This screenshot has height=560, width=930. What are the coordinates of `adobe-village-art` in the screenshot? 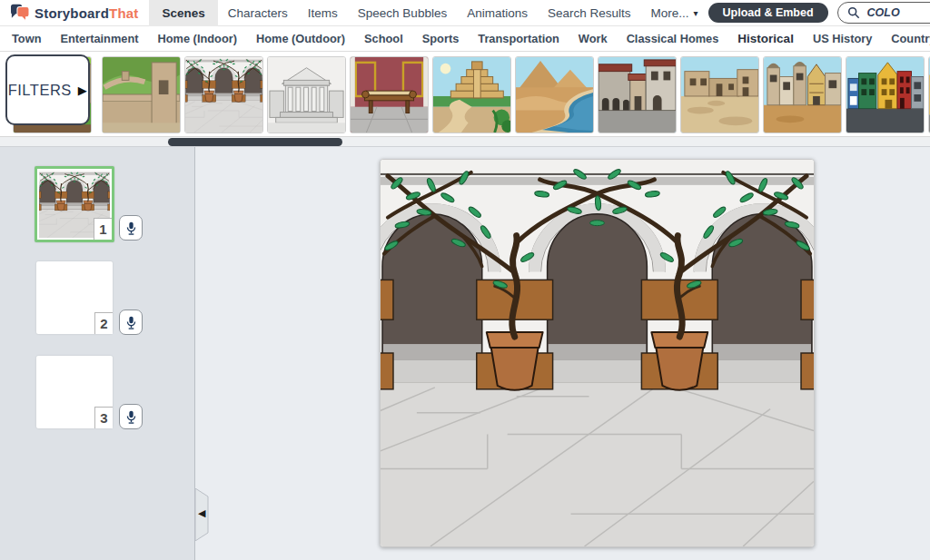 It's located at (719, 94).